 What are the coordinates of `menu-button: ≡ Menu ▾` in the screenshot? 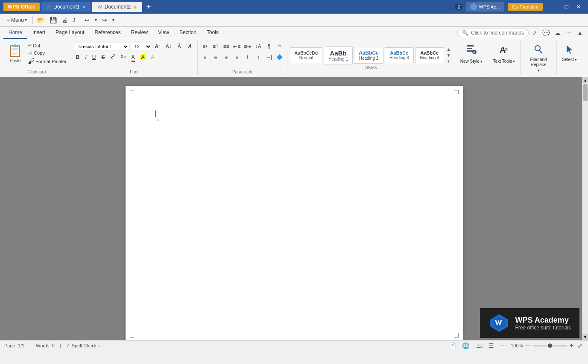 It's located at (17, 20).